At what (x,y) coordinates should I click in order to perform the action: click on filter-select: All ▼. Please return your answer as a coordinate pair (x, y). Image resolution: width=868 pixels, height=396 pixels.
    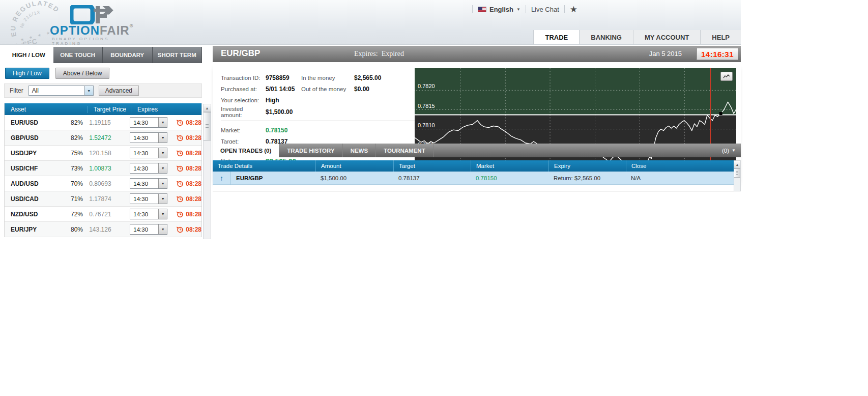
    Looking at the image, I should click on (61, 91).